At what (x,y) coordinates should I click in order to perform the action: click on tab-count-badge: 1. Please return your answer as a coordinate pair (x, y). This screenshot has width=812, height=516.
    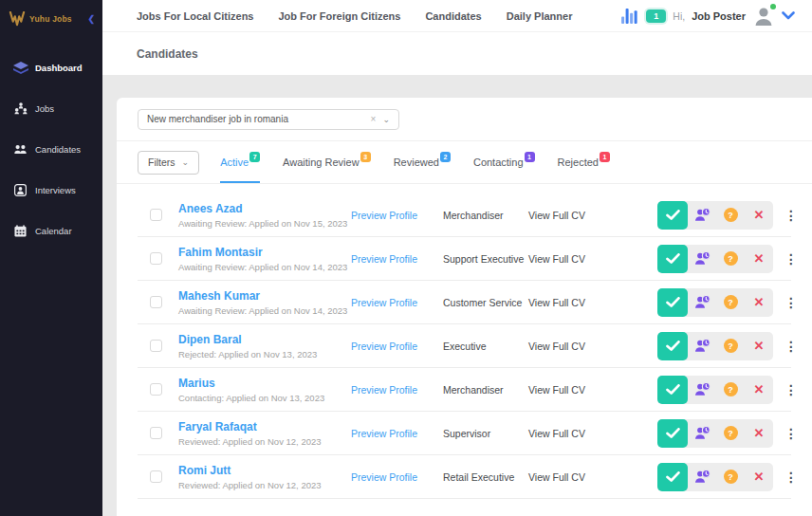
    Looking at the image, I should click on (605, 157).